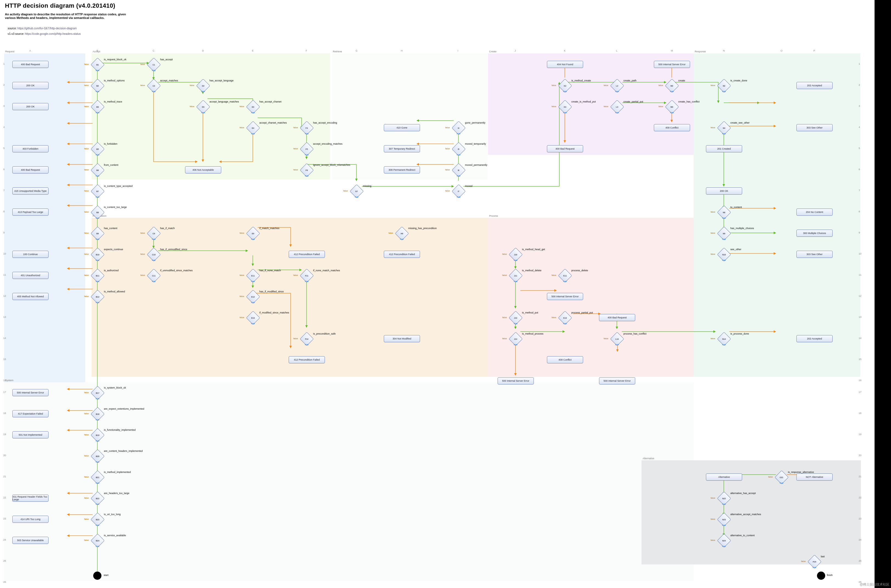 The width and height of the screenshot is (891, 588). What do you see at coordinates (98, 420) in the screenshot?
I see `d_b18-true: true` at bounding box center [98, 420].